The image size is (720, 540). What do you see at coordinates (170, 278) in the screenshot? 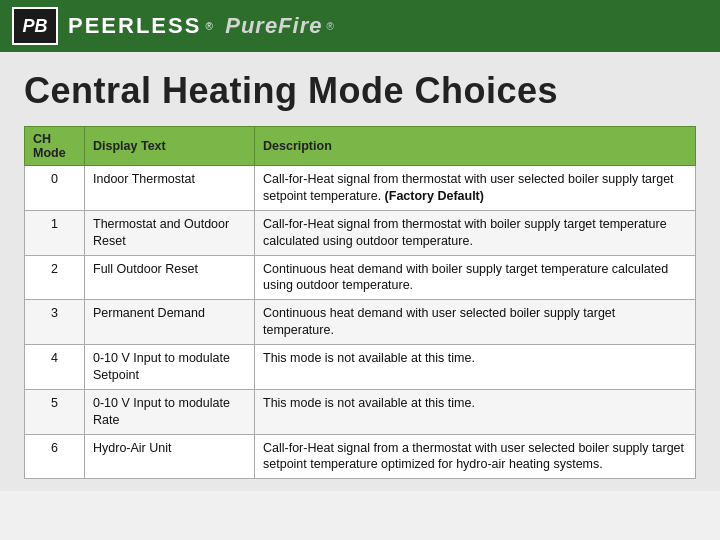
I see `cell-display: Full Outdoor Reset` at bounding box center [170, 278].